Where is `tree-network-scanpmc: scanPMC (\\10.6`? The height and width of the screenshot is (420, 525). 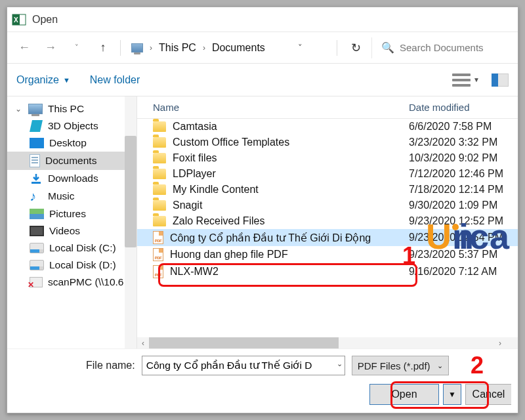
tree-network-scanpmc: scanPMC (\\10.6 is located at coordinates (72, 282).